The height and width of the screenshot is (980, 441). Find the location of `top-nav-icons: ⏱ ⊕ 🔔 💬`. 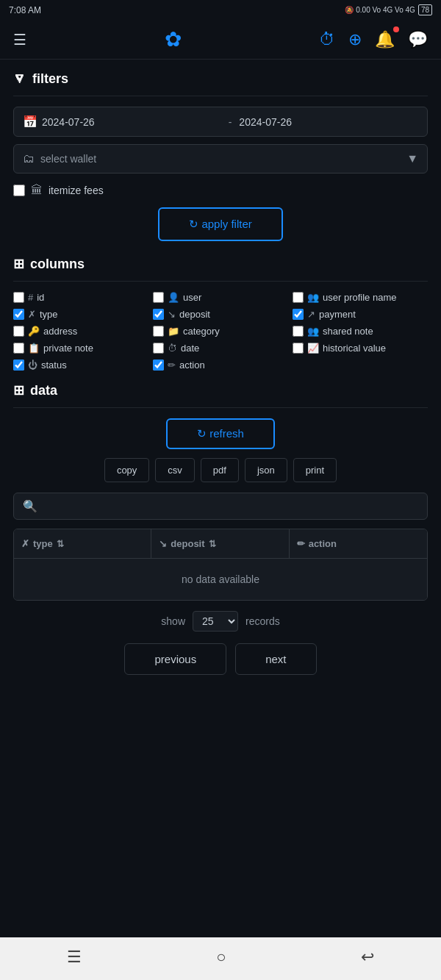

top-nav-icons: ⏱ ⊕ 🔔 💬 is located at coordinates (373, 40).